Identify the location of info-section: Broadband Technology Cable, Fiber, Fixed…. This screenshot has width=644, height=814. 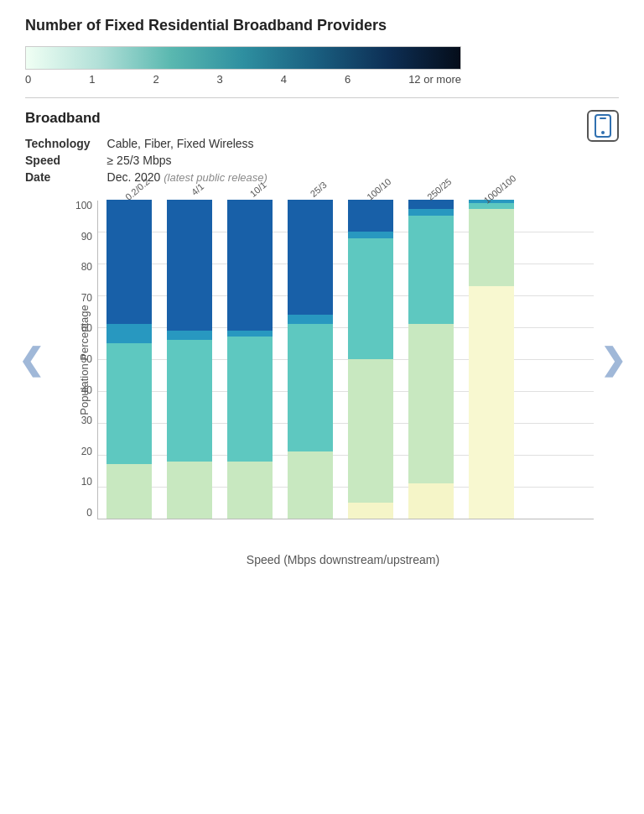
(322, 148).